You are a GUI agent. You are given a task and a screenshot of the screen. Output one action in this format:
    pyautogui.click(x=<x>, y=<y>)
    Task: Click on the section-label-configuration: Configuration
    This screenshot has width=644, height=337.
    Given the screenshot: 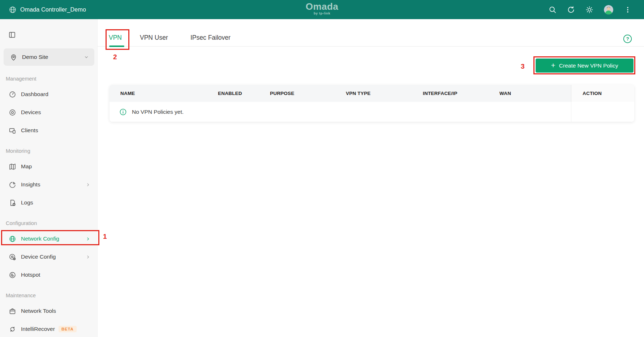 What is the action you would take?
    pyautogui.click(x=51, y=223)
    